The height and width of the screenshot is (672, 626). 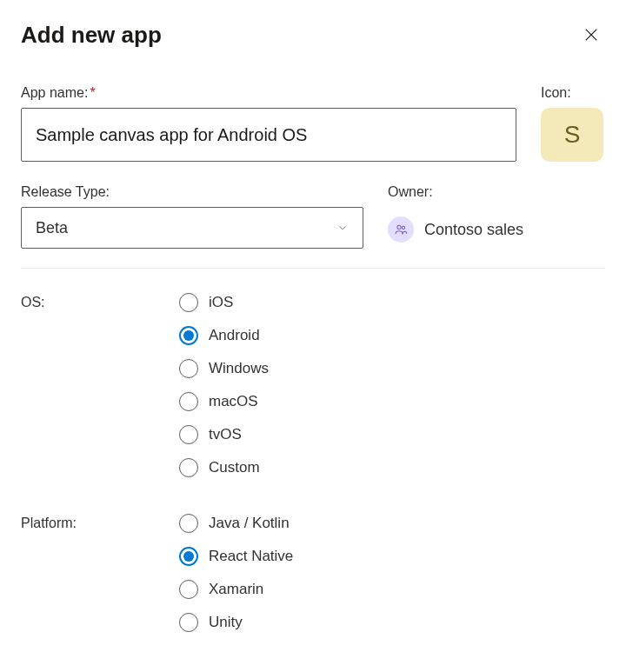 I want to click on os-radio-android: Android, so click(x=224, y=336).